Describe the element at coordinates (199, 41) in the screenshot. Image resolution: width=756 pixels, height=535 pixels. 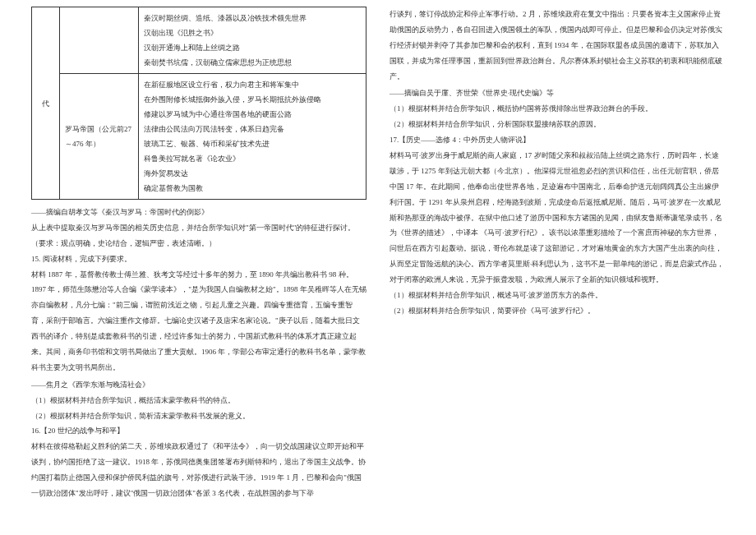
I see `table-row: 代 秦汉时期丝绸、造纸、漆器以及冶铁技术领先世界 汉朝出现《氾胜之书》 汉朝开通…` at that location.